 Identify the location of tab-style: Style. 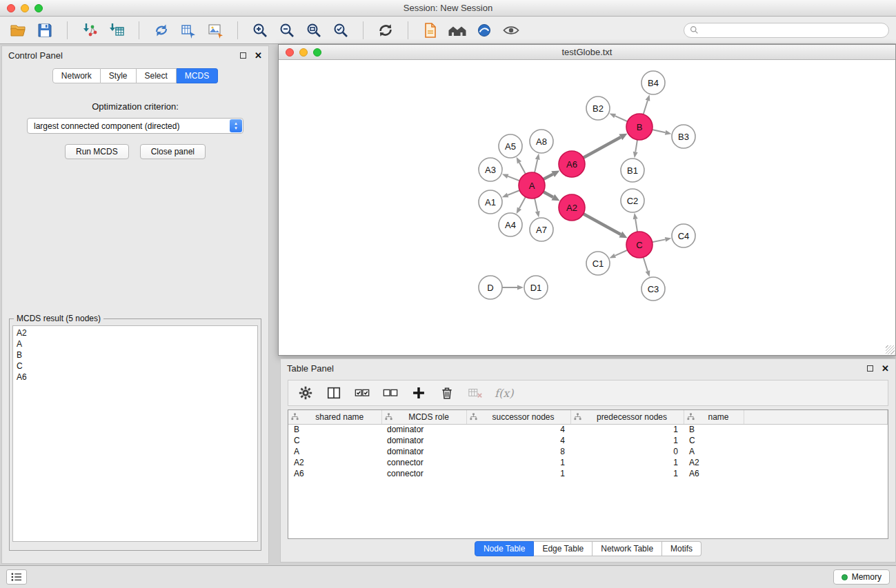
(119, 76).